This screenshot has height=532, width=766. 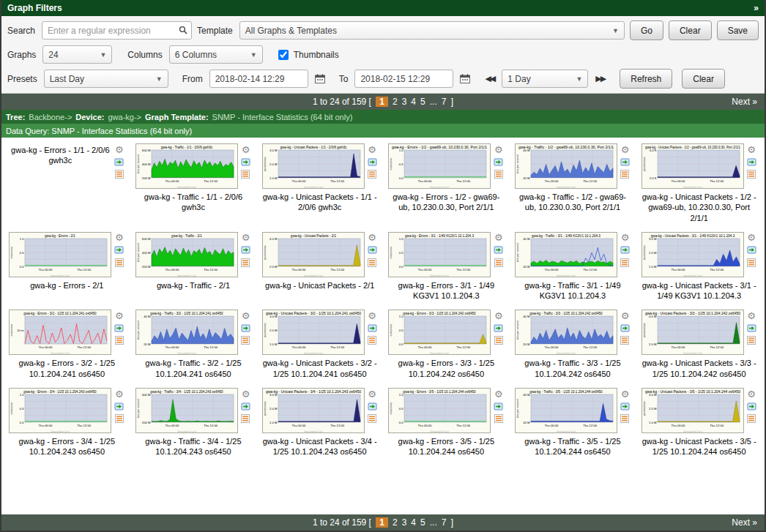 What do you see at coordinates (216, 54) in the screenshot?
I see `columns-select: 6 Columns ▼` at bounding box center [216, 54].